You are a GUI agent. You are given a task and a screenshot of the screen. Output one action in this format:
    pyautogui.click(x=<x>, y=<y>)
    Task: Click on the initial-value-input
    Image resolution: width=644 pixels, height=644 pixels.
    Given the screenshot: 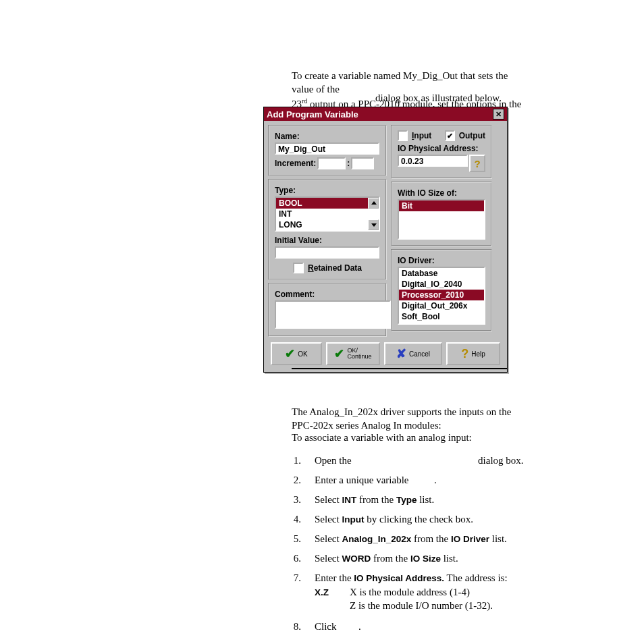 What is the action you would take?
    pyautogui.click(x=327, y=252)
    